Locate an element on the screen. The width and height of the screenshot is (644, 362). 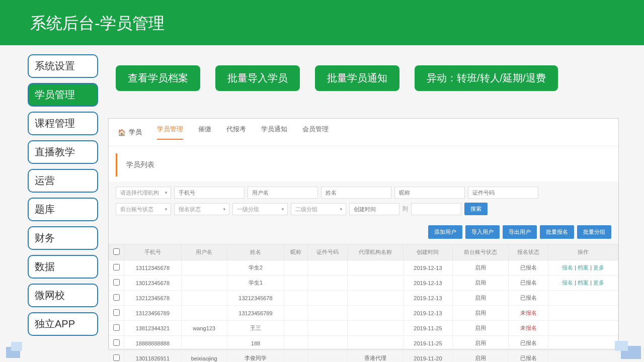
tab-1: 催缴 is located at coordinates (205, 132).